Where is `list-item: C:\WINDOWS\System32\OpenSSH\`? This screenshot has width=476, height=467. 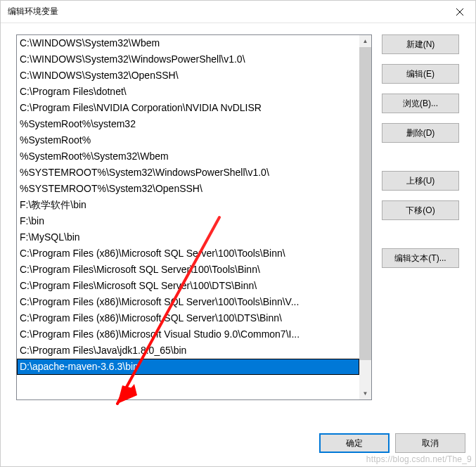 list-item: C:\WINDOWS\System32\OpenSSH\ is located at coordinates (188, 76).